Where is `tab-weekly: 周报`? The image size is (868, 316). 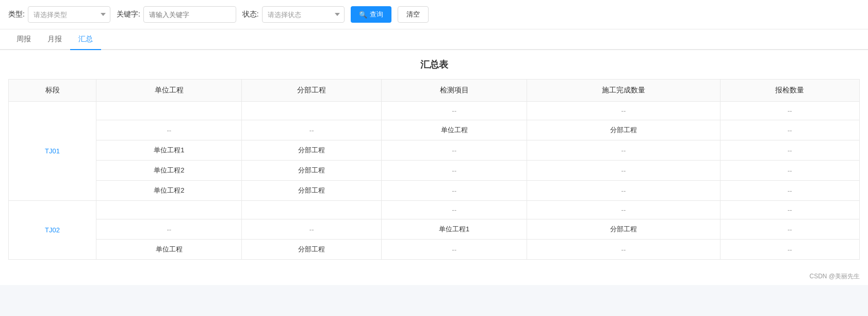
tab-weekly: 周报 is located at coordinates (24, 40).